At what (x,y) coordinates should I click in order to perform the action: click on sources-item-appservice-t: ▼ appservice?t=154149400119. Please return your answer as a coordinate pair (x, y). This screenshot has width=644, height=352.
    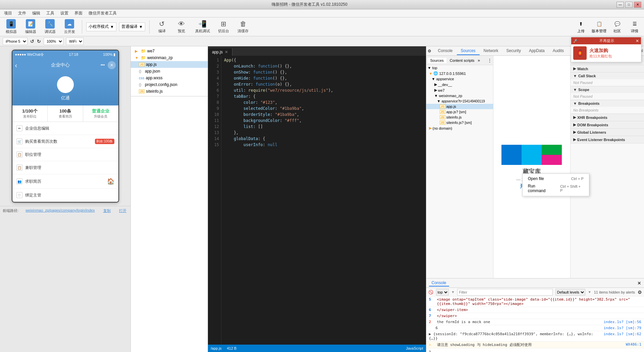
    Looking at the image, I should click on (460, 101).